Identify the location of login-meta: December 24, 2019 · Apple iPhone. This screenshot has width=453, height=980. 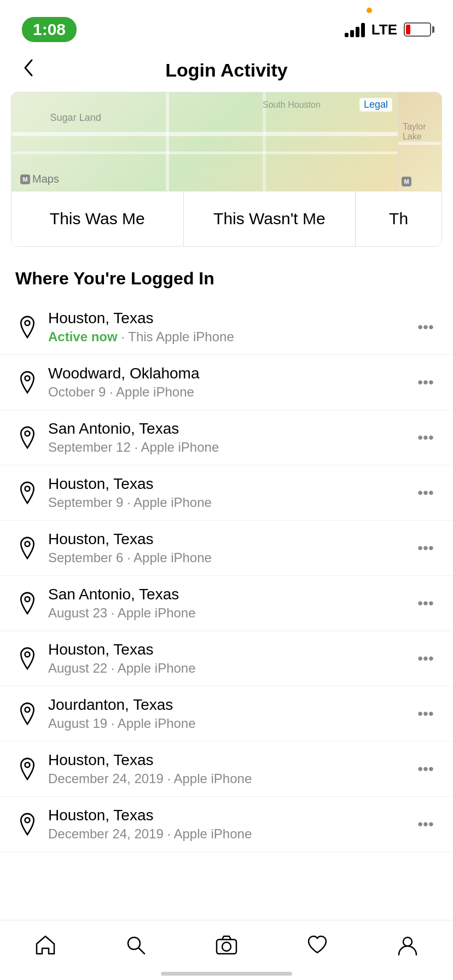
(226, 834).